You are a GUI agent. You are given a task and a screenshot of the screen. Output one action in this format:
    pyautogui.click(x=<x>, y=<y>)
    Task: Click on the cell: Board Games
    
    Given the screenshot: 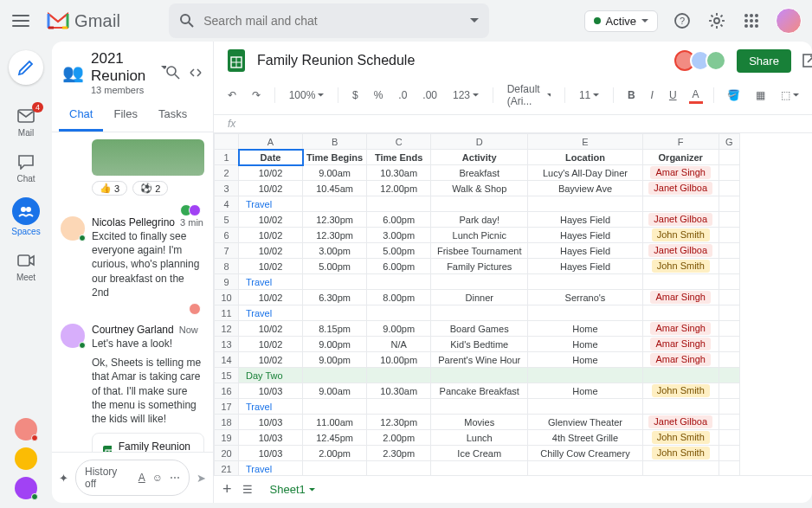 What is the action you would take?
    pyautogui.click(x=480, y=329)
    